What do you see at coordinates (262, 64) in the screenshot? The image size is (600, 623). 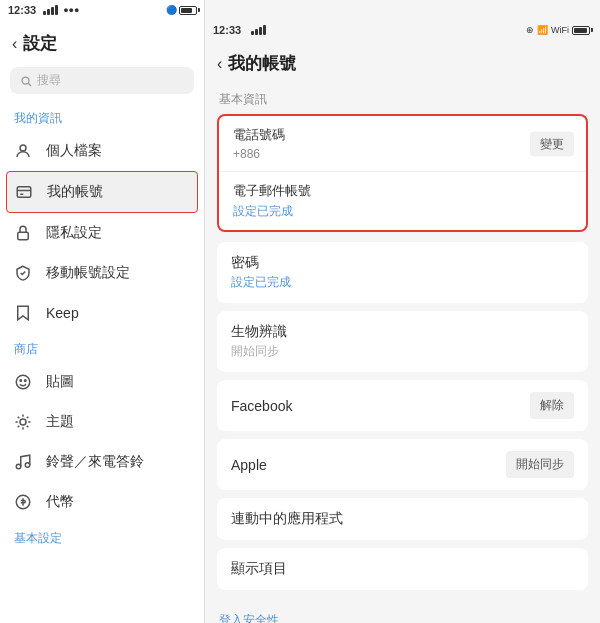 I see `right-panel-title: 我的帳號` at bounding box center [262, 64].